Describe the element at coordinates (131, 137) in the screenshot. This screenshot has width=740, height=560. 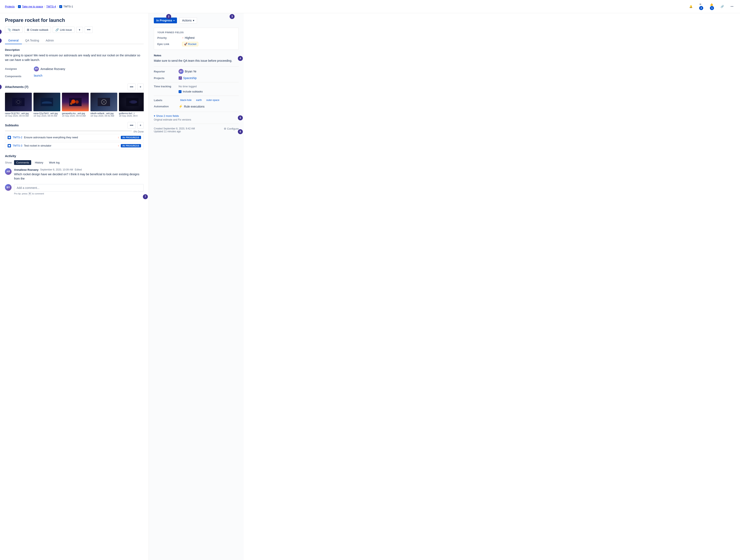
I see `subtask-1-status: IN PROGRESS` at that location.